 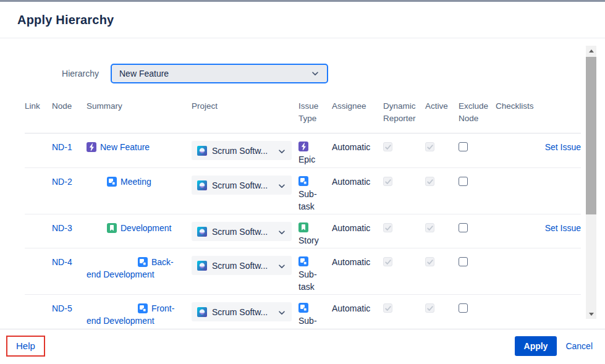 I want to click on hierarchy-label: Hierarchy, so click(x=49, y=74).